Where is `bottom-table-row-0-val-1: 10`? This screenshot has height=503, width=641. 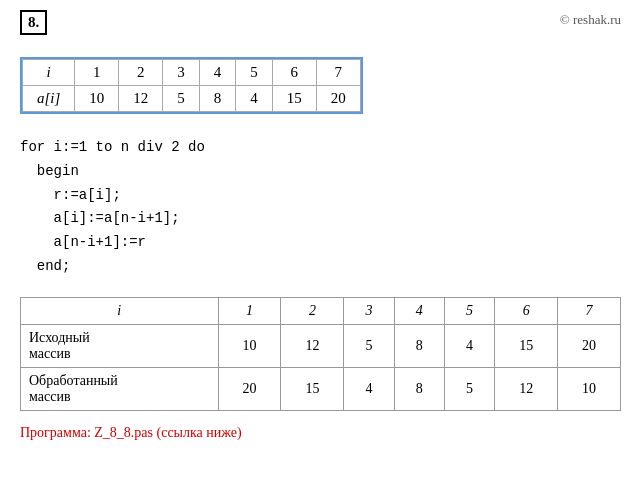 bottom-table-row-0-val-1: 10 is located at coordinates (250, 346).